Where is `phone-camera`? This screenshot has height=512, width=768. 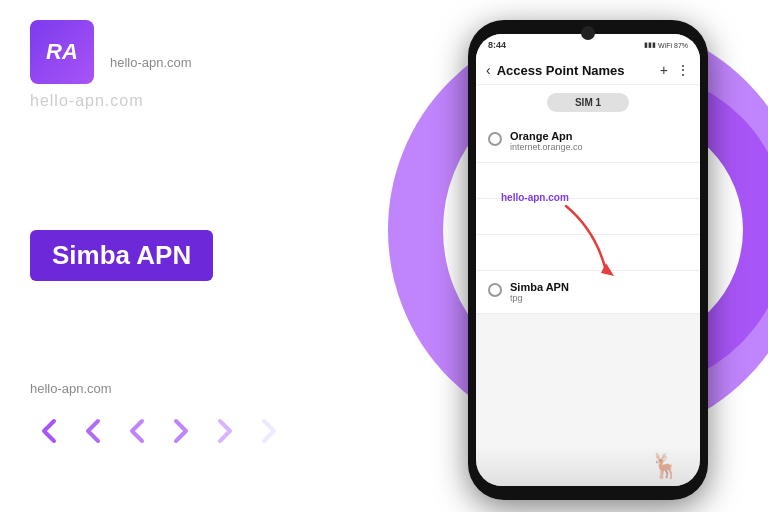 phone-camera is located at coordinates (588, 33).